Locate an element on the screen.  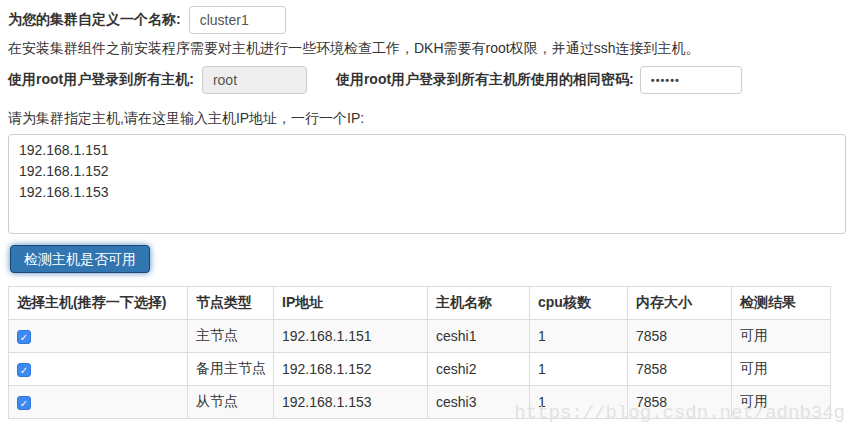
host-table-header: 选择主机(推荐一下选择)节点类型IP地址主机名称cpu核数内存大小检测结果 is located at coordinates (420, 304).